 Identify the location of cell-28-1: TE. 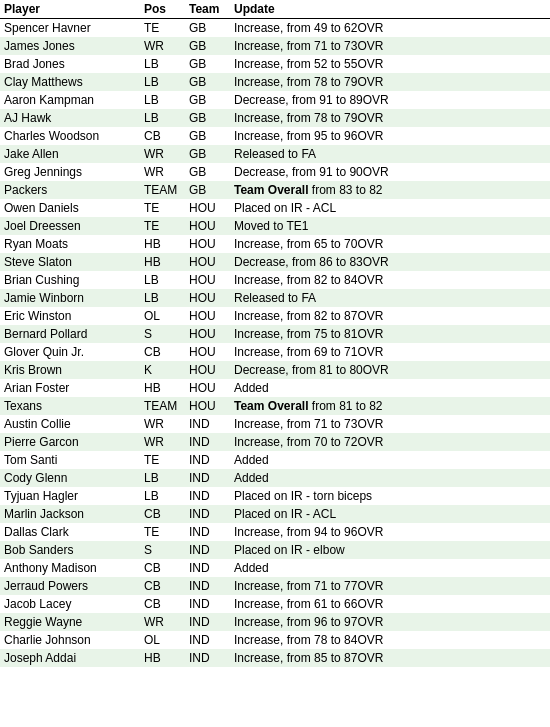
(162, 532).